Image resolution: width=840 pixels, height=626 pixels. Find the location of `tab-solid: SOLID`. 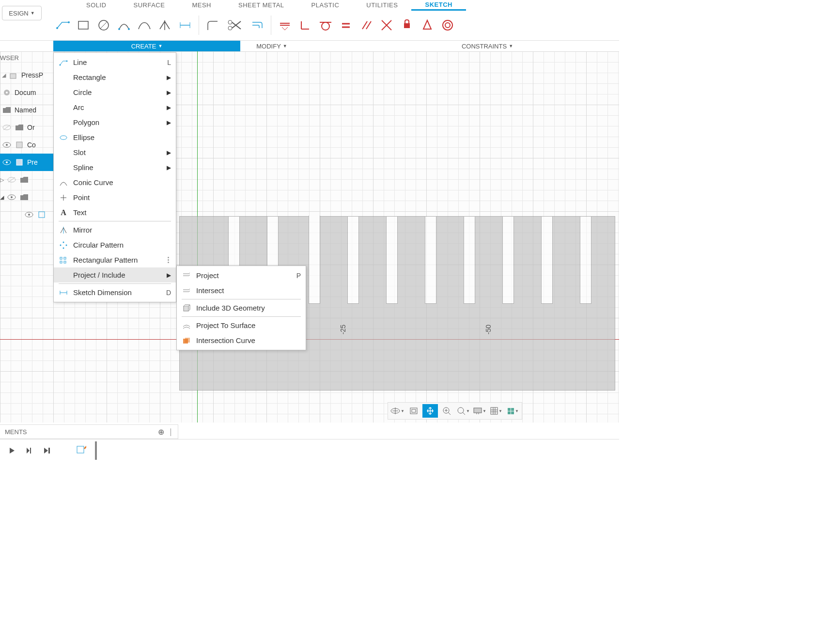

tab-solid: SOLID is located at coordinates (96, 5).